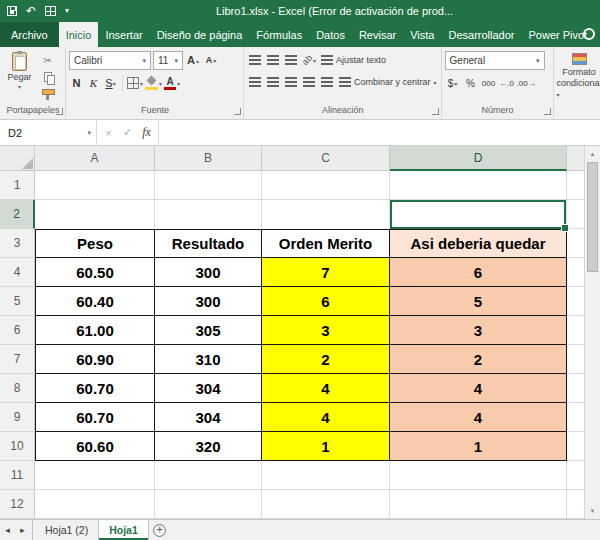 This screenshot has height=540, width=600. What do you see at coordinates (291, 82) in the screenshot?
I see `align-right-button` at bounding box center [291, 82].